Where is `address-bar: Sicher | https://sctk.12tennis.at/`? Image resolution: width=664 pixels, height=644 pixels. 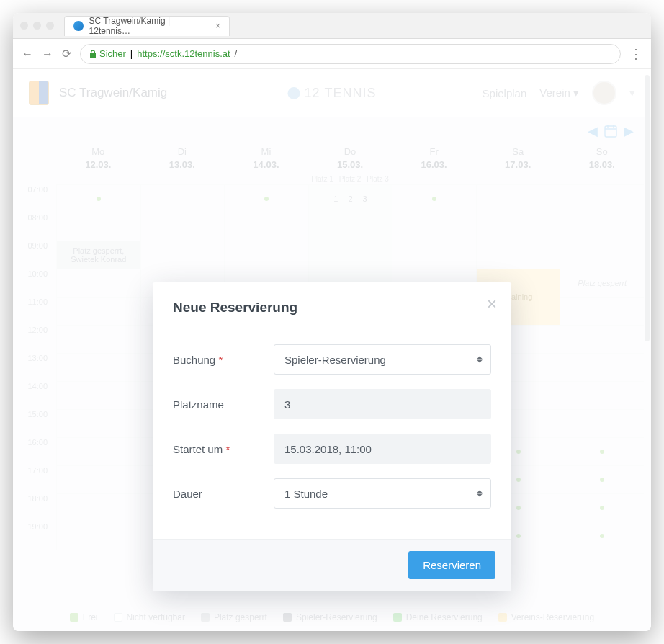
address-bar: Sicher | https://sctk.12tennis.at/ is located at coordinates (350, 54).